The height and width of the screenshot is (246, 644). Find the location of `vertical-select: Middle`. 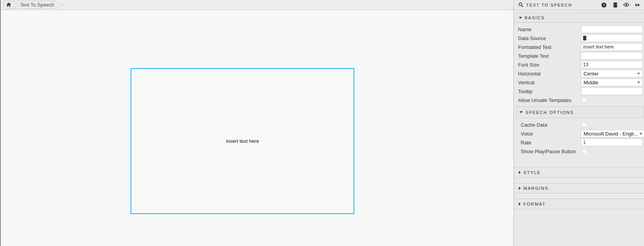

vertical-select: Middle is located at coordinates (612, 82).